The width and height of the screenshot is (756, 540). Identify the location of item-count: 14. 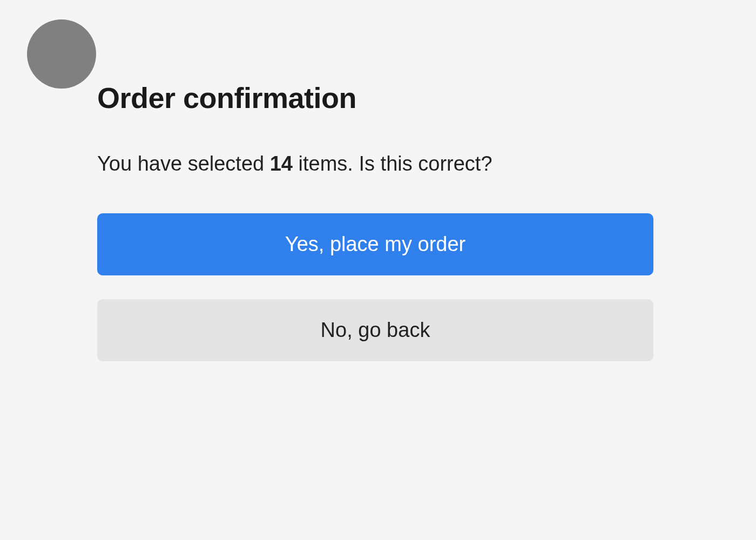
(281, 164).